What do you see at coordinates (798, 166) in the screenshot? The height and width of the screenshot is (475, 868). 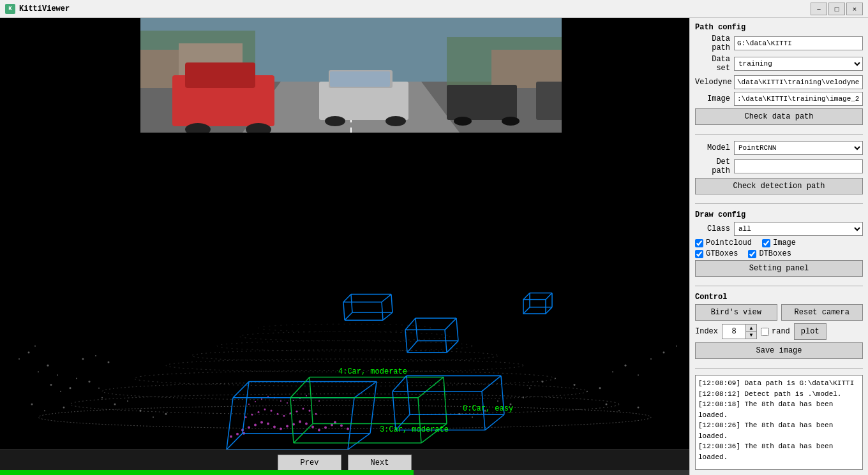 I see `det-path-input` at bounding box center [798, 166].